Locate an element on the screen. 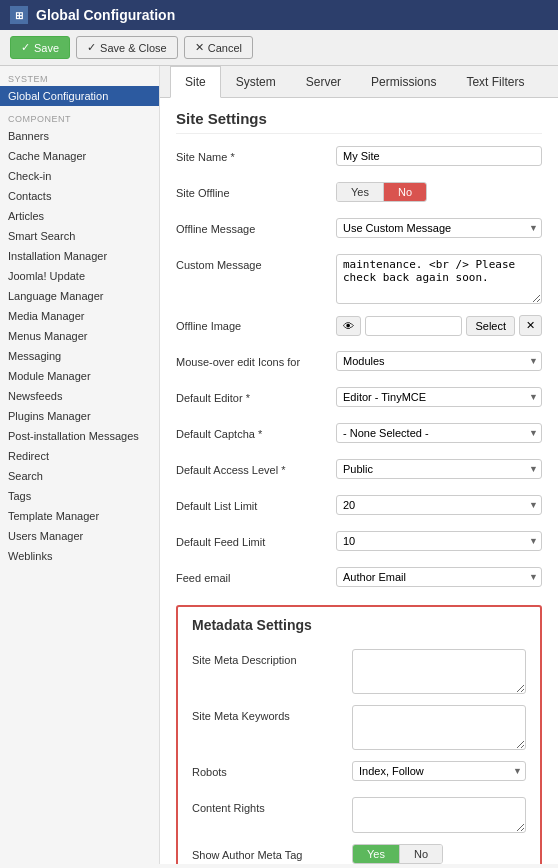 This screenshot has height=868, width=558. title-bar: ⊞ Global Configuration is located at coordinates (279, 15).